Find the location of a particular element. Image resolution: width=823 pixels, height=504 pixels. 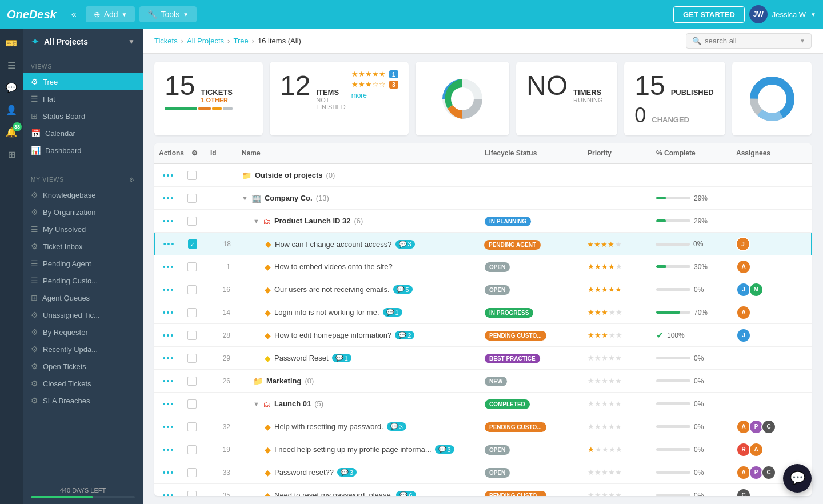

row-checkbox: ✓ is located at coordinates (193, 244).